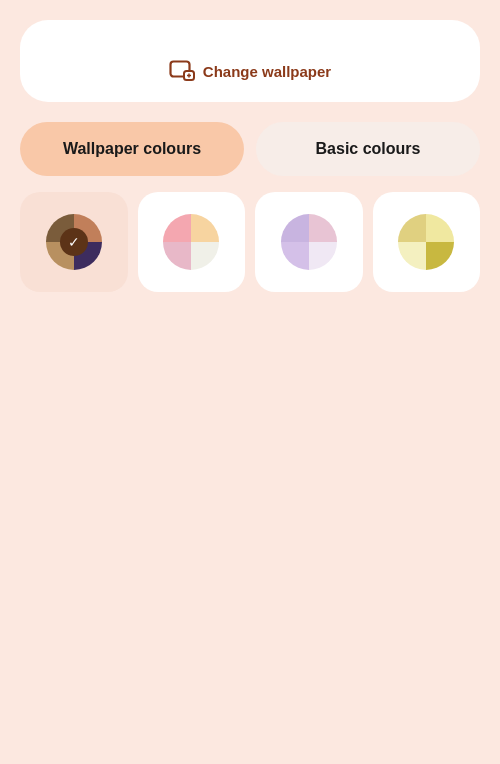 The image size is (500, 764). Describe the element at coordinates (74, 242) in the screenshot. I see `selected-check: ✓` at that location.